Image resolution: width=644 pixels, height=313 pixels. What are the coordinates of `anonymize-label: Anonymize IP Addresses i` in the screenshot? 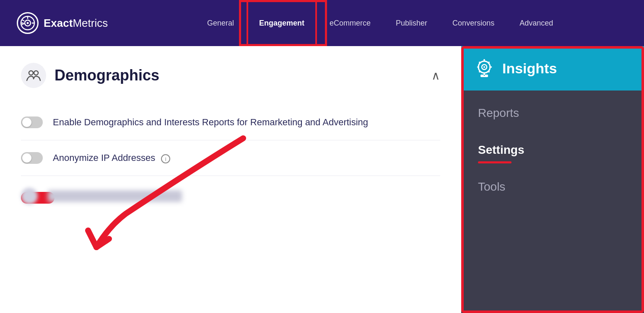 It's located at (112, 158).